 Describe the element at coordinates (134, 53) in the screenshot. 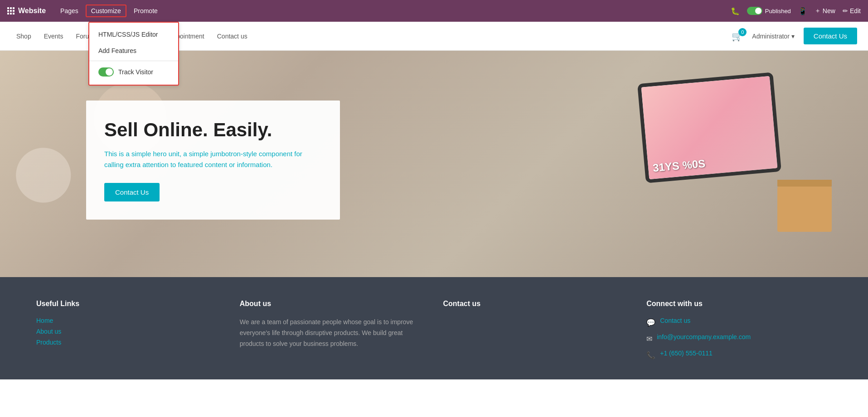

I see `customize-dropdown: HTML/CSS/JS Editor Add Features Track Vi…` at that location.